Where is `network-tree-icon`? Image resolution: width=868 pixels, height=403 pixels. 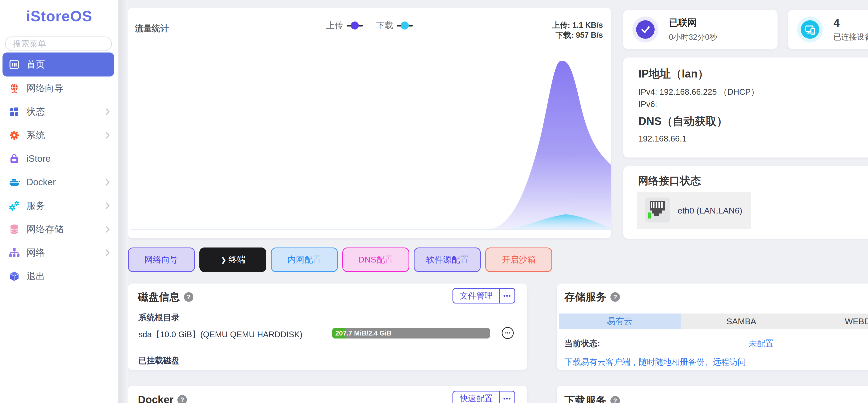
network-tree-icon is located at coordinates (14, 253).